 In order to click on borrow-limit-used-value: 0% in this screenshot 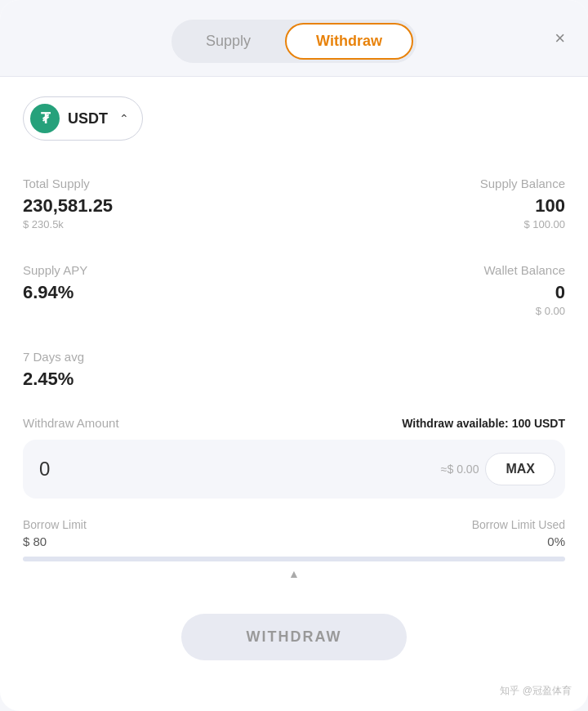, I will do `click(519, 541)`.